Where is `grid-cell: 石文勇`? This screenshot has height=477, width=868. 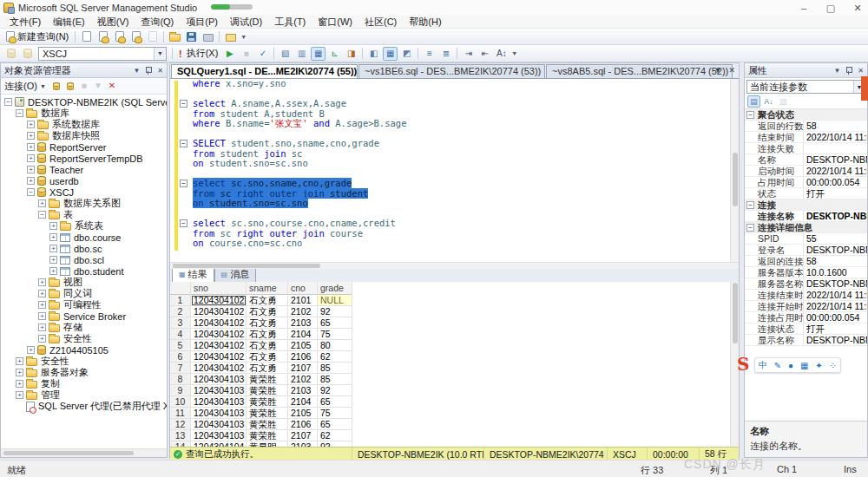 grid-cell: 石文勇 is located at coordinates (267, 335).